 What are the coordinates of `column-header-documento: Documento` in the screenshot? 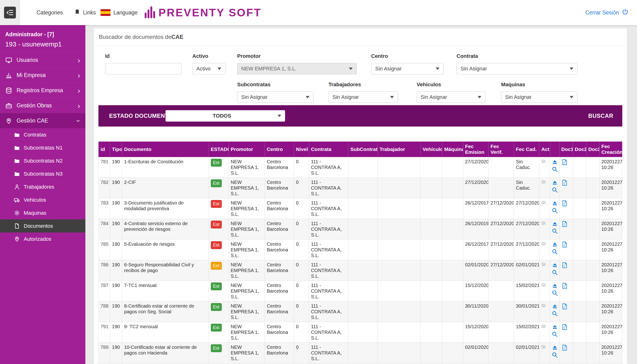 It's located at (165, 150).